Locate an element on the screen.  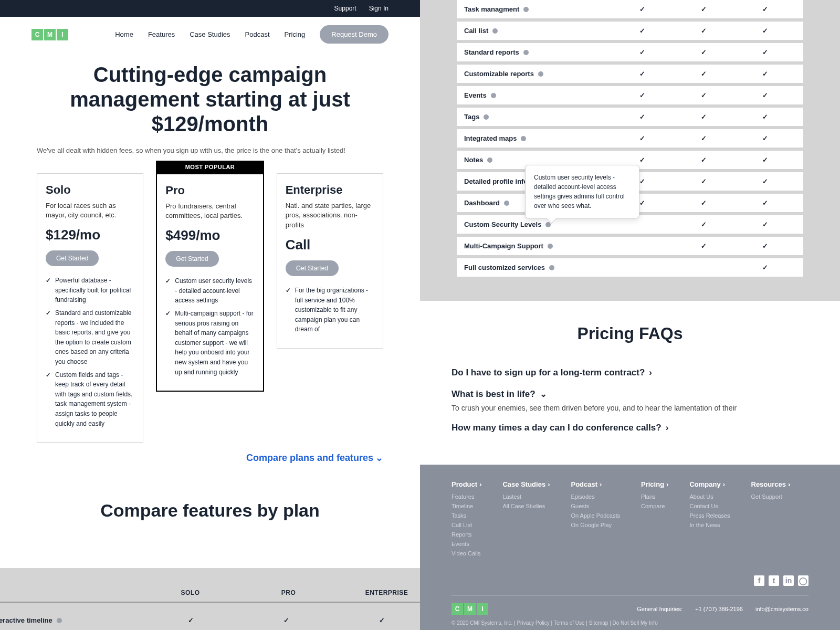
footer-heading: Product › is located at coordinates (466, 484).